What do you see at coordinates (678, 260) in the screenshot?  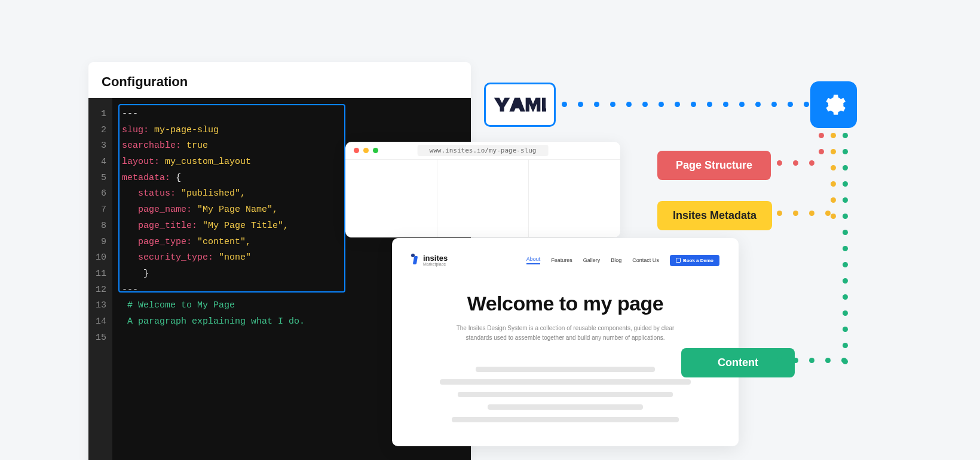 I see `calendar-icon` at bounding box center [678, 260].